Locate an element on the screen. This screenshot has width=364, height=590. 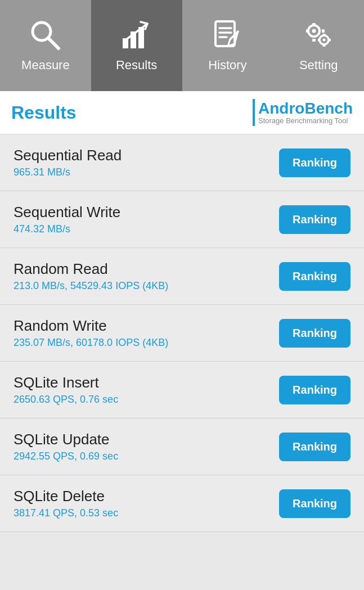
result-name: SQLite Delete is located at coordinates (66, 496).